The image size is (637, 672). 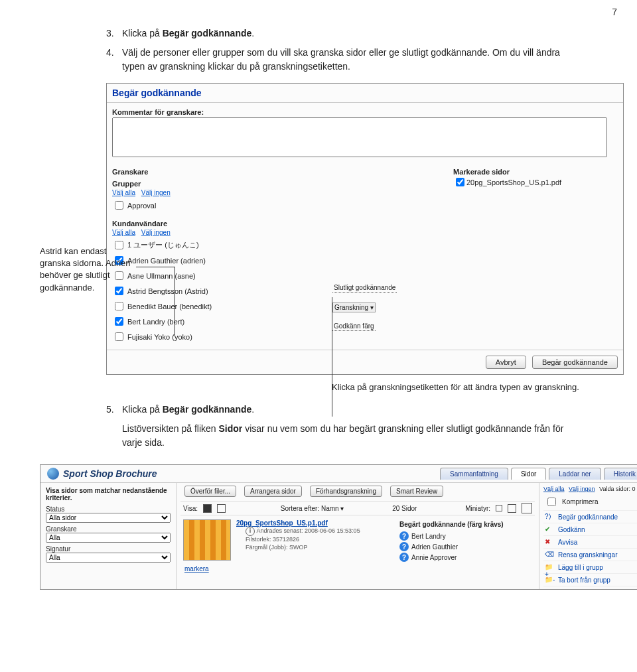 I want to click on step-4-text: Välj de personer eller grupper som du vi…, so click(x=346, y=60).